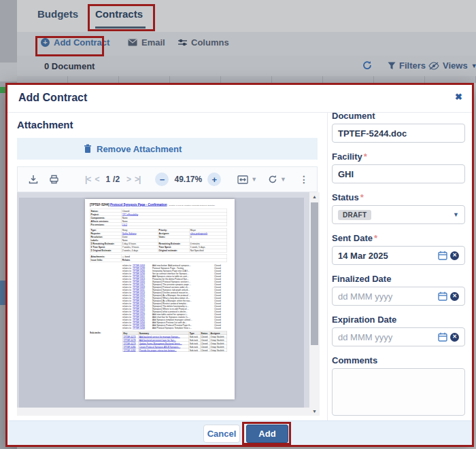 This screenshot has height=449, width=476. Describe the element at coordinates (458, 96) in the screenshot. I see `close-icon: ✖` at that location.